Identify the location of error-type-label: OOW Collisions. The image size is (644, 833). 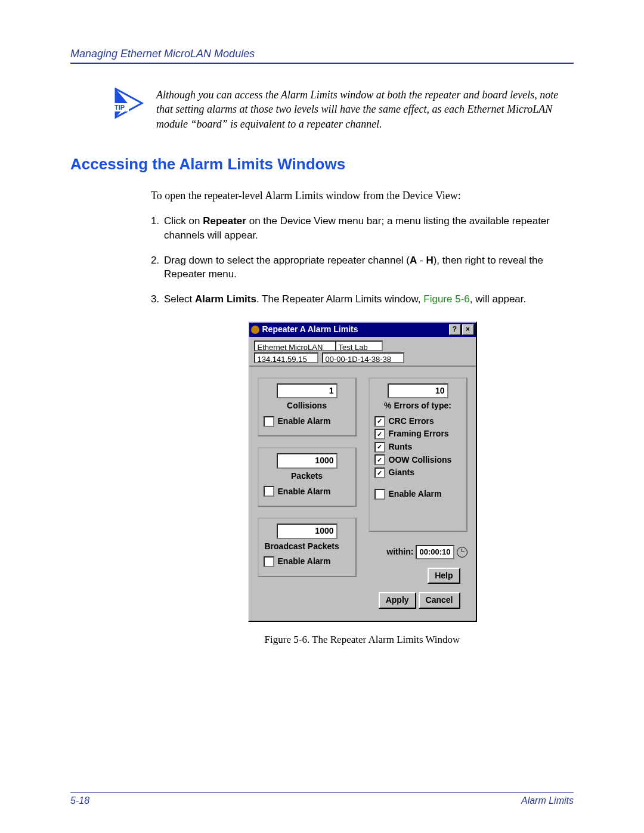
(420, 460).